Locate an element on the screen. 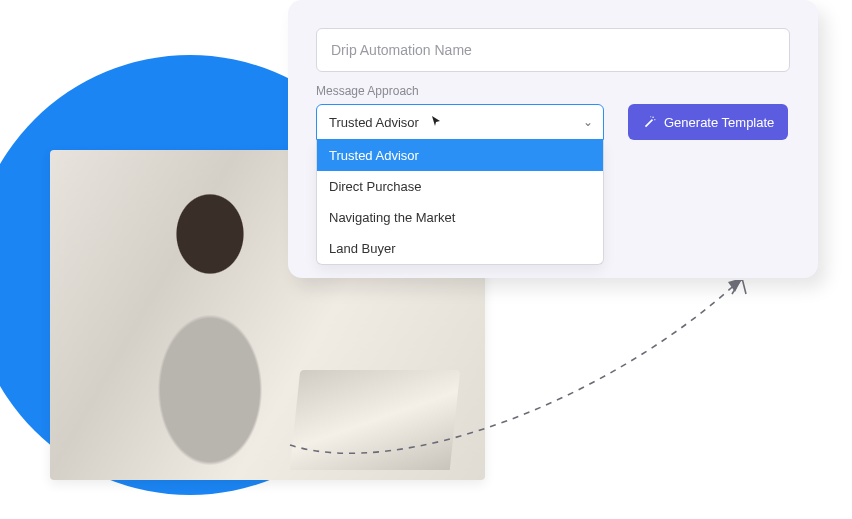  magic-wand-icon is located at coordinates (649, 122).